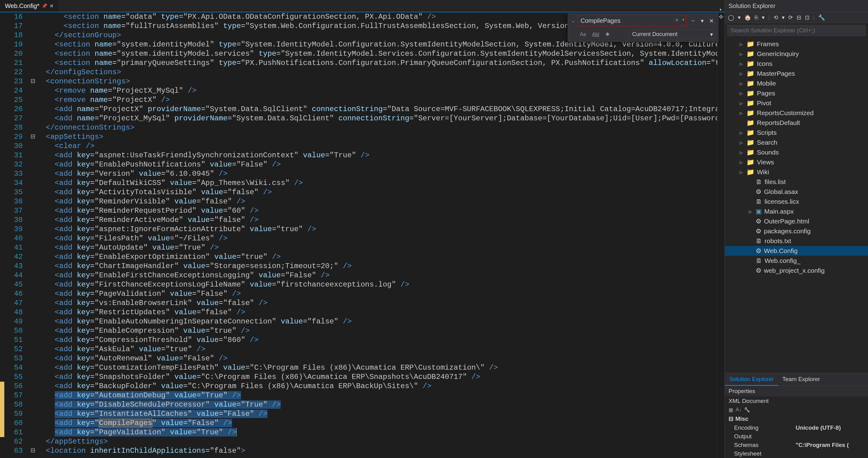 The image size is (868, 458). Describe the element at coordinates (797, 54) in the screenshot. I see `tree-folder: ▷📁GenericInquiry` at that location.